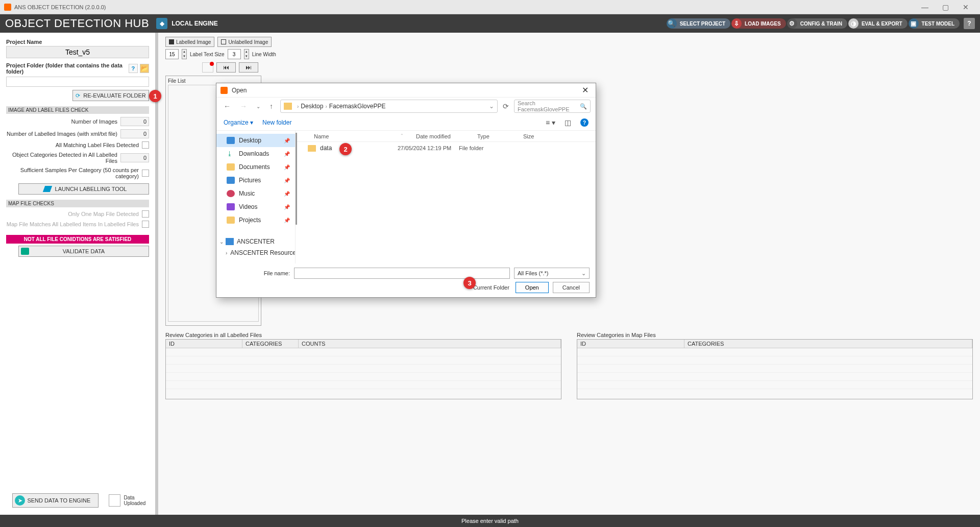 This screenshot has width=980, height=527. Describe the element at coordinates (363, 335) in the screenshot. I see `review-labelled-title: Review Categories in all Labelled Files` at that location.